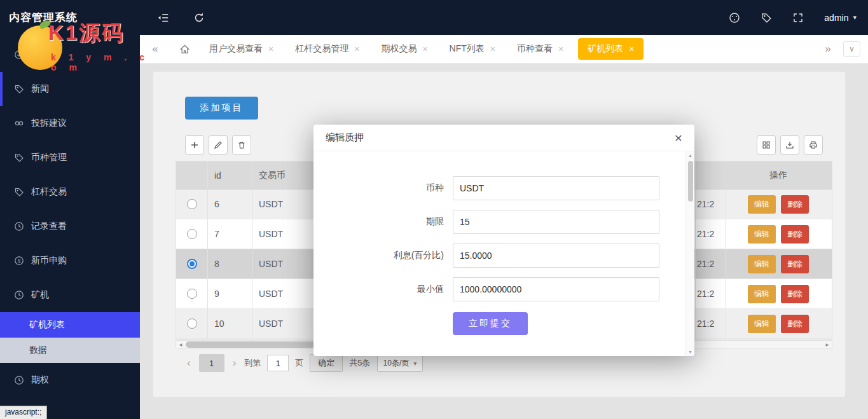 The image size is (868, 419). What do you see at coordinates (181, 345) in the screenshot?
I see `scroll-left-arrow-icon: ◄` at bounding box center [181, 345].